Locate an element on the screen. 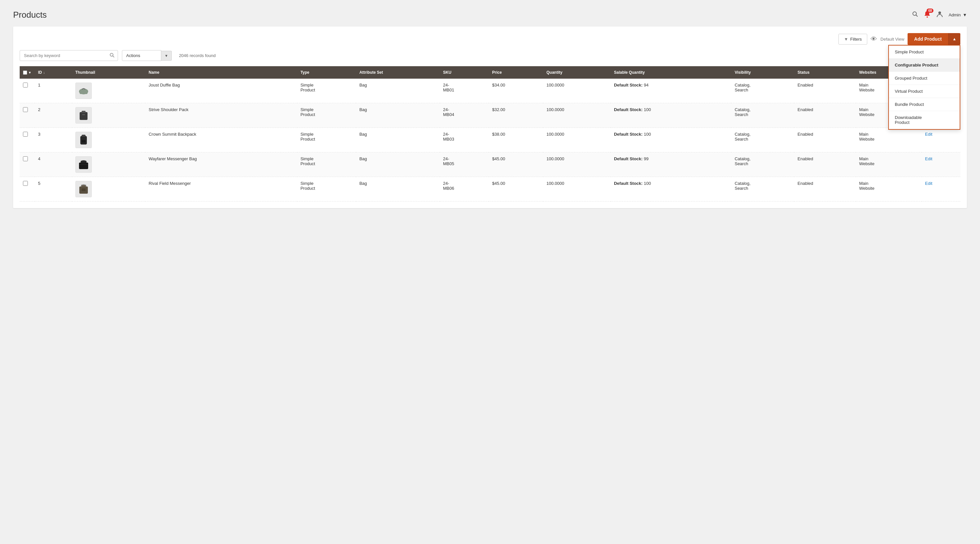 The height and width of the screenshot is (544, 980). table-row: 5 Rival Field Messenger SimpleProduct Ba… is located at coordinates (490, 189).